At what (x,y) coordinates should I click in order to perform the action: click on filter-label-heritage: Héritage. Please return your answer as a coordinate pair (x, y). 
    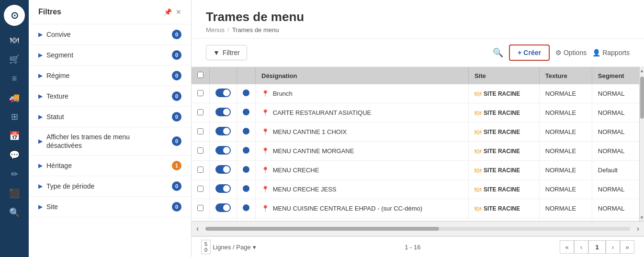
    Looking at the image, I should click on (59, 166).